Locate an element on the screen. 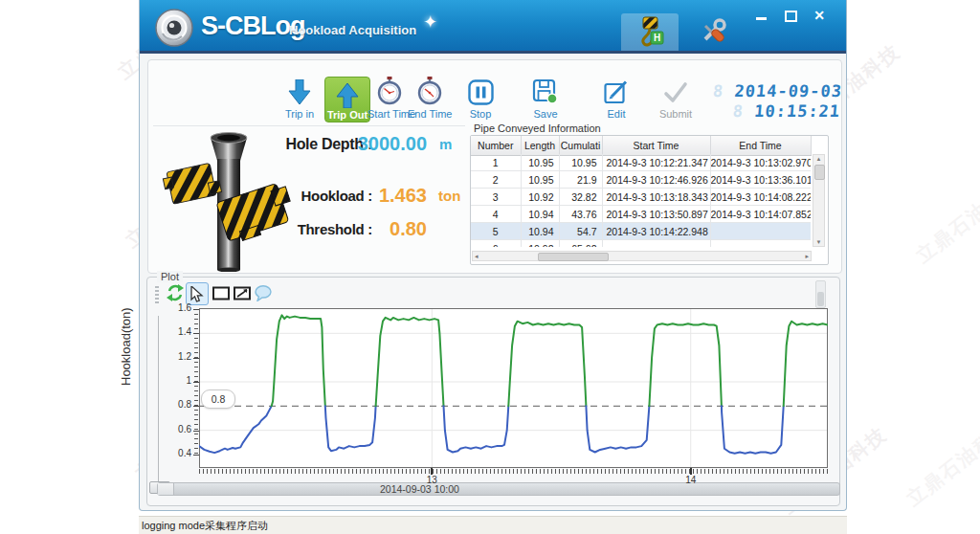 The height and width of the screenshot is (534, 980). refresh-button is located at coordinates (175, 293).